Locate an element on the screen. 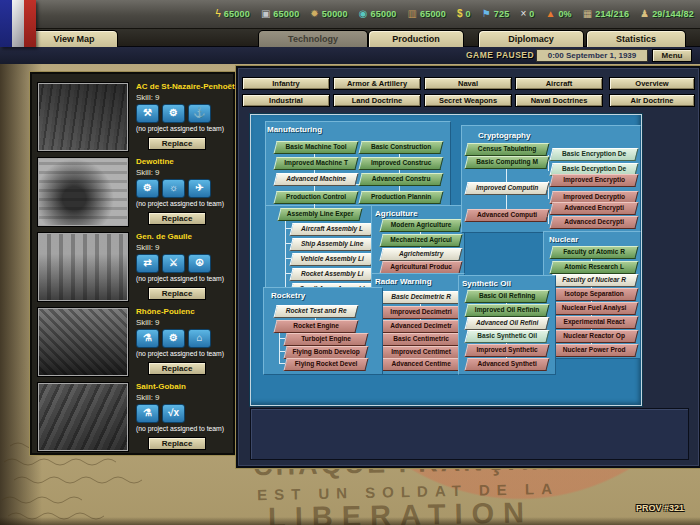  tech-box-advanced-centime: Advanced Centime is located at coordinates (420, 364).